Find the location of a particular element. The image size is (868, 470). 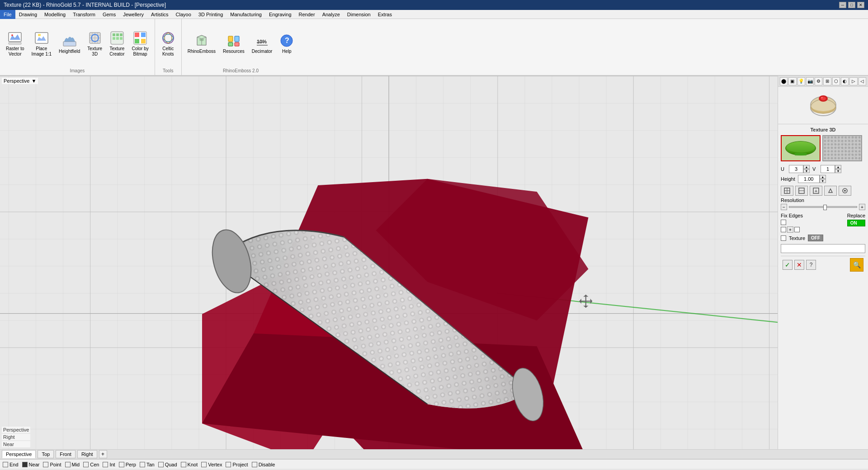

panel-wireframe-icon: ⬡ is located at coordinates (836, 81).